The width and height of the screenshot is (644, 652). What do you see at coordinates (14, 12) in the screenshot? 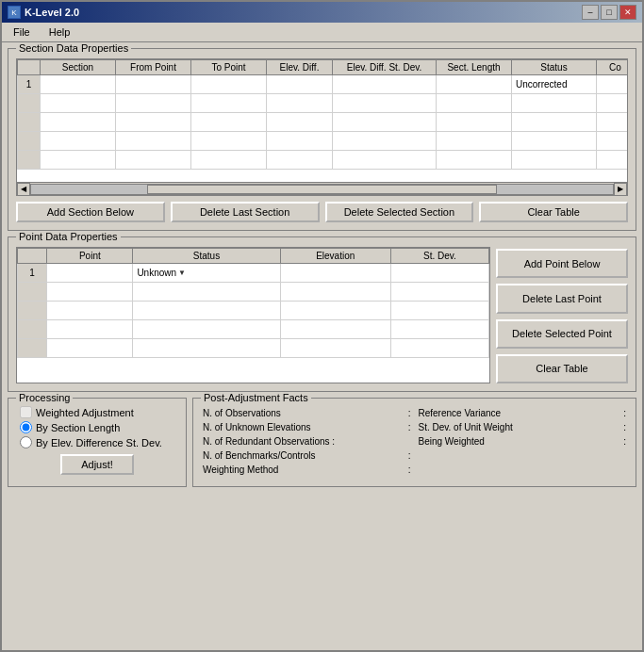
I see `app-icon: K` at bounding box center [14, 12].